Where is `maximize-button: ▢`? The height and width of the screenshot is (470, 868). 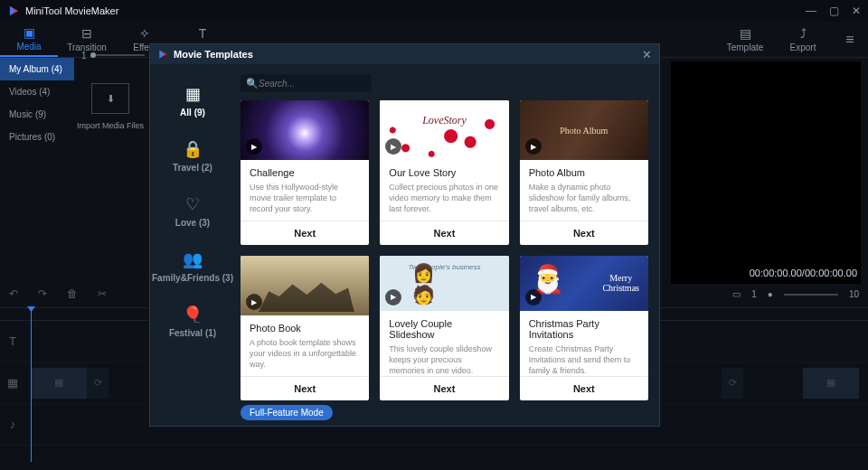
maximize-button: ▢ is located at coordinates (834, 11).